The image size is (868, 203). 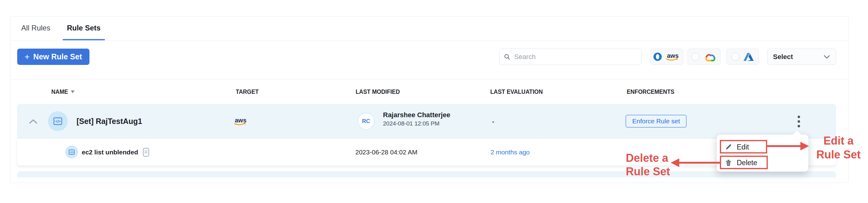 I want to click on collapse-row-control, so click(x=33, y=121).